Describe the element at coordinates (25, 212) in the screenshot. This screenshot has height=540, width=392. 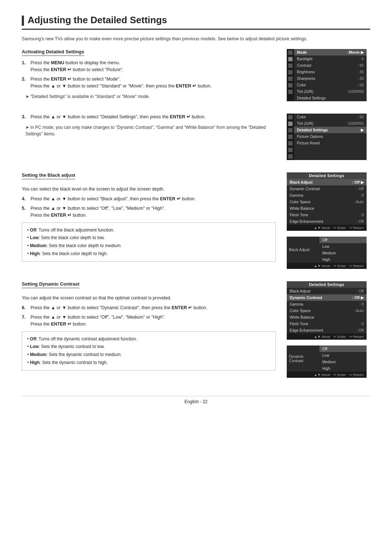
I see `step-5-num: 5.` at that location.